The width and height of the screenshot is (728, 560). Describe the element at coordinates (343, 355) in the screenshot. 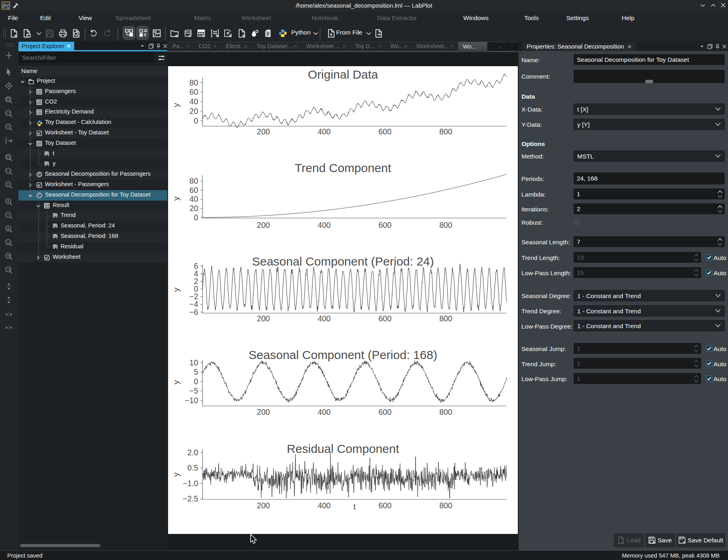

I see `svg-text:Seasonal Component (Period: 16: Seasonal Component (Period: 168)` at that location.